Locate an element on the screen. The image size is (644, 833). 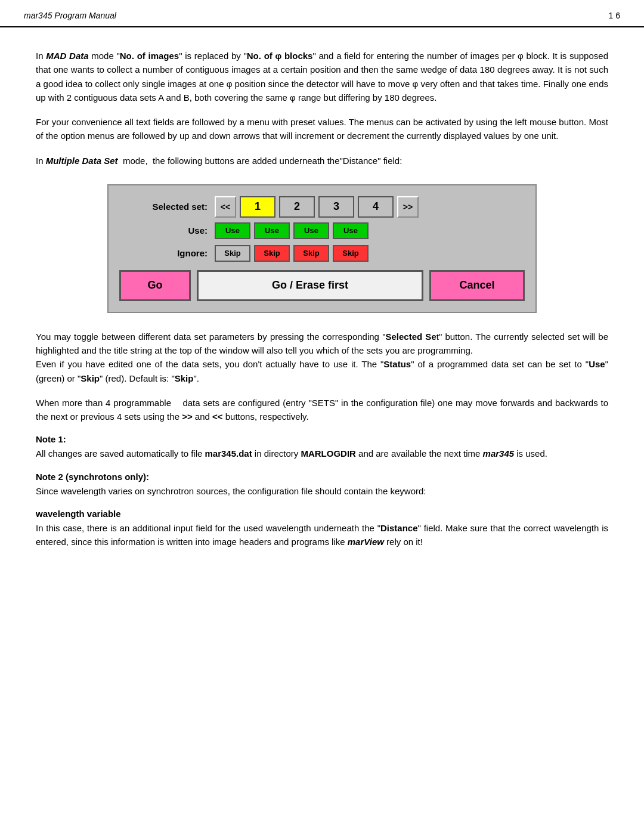
ignore-label: Ignore: is located at coordinates (167, 253).